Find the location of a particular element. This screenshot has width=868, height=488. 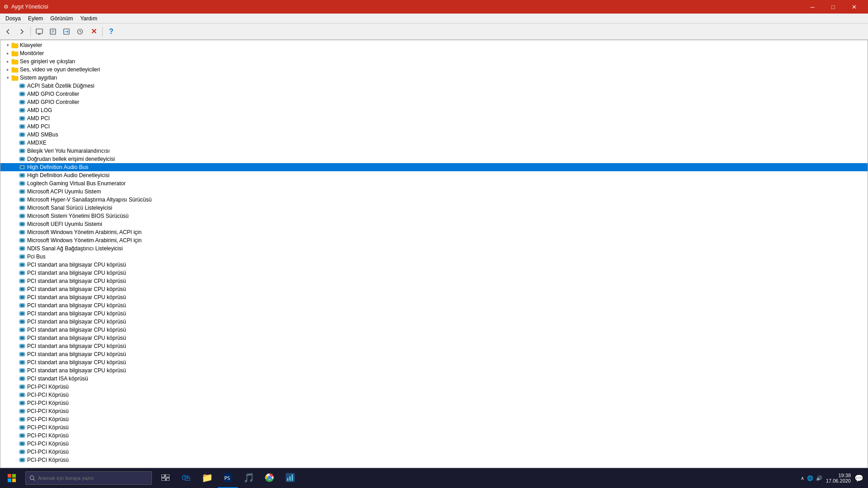

tree-item: High Definition Audio Denetleyicisi is located at coordinates (434, 175).